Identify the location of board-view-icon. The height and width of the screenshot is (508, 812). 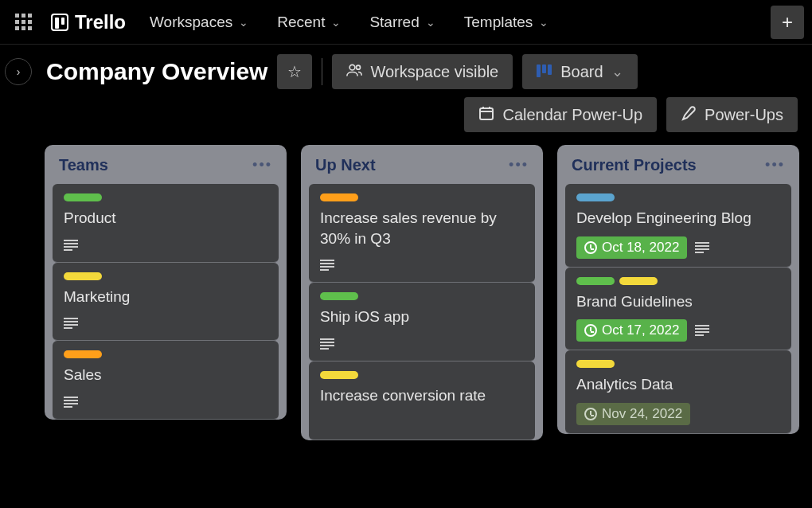
(545, 72).